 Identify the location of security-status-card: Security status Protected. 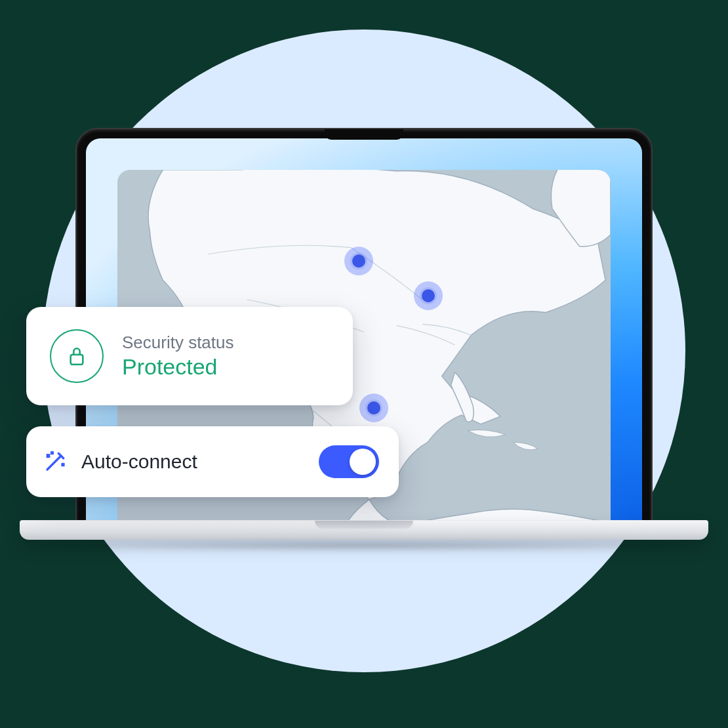
(190, 356).